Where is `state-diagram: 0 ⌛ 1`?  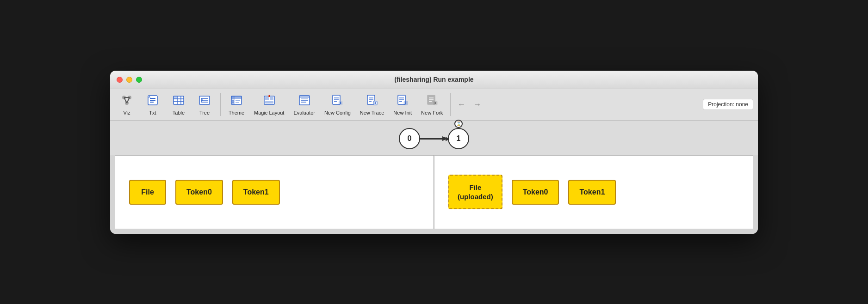 state-diagram: 0 ⌛ 1 is located at coordinates (434, 138).